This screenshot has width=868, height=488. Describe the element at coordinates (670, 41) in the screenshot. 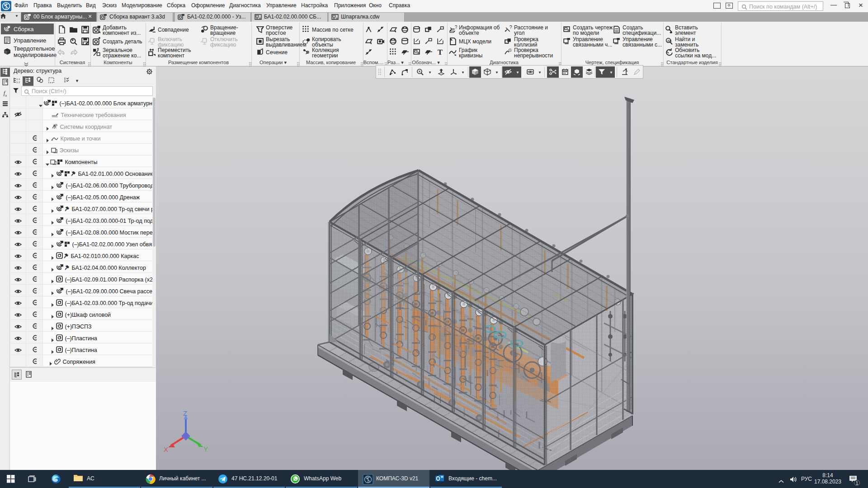

I see `svg-text: AB` at that location.